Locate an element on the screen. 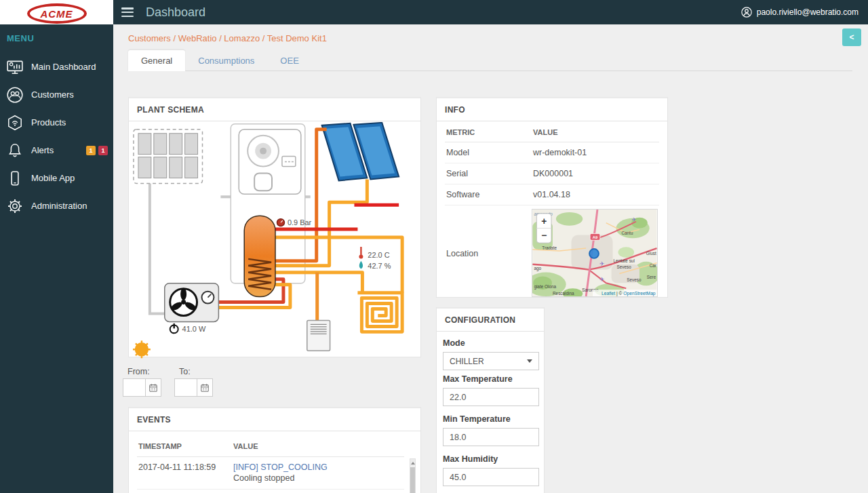 This screenshot has height=493, width=868. map-road-badge: A9 is located at coordinates (595, 237).